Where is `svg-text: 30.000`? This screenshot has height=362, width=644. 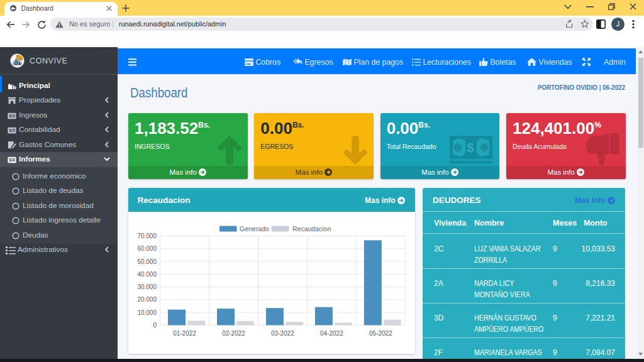 svg-text: 30.000 is located at coordinates (147, 287).